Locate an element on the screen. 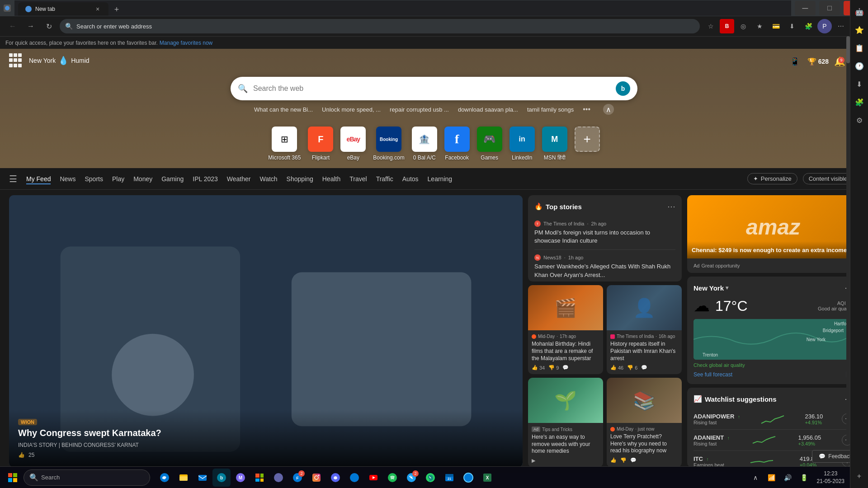 This screenshot has height=488, width=868. pratchett-comment-btn: 💬 is located at coordinates (633, 460).